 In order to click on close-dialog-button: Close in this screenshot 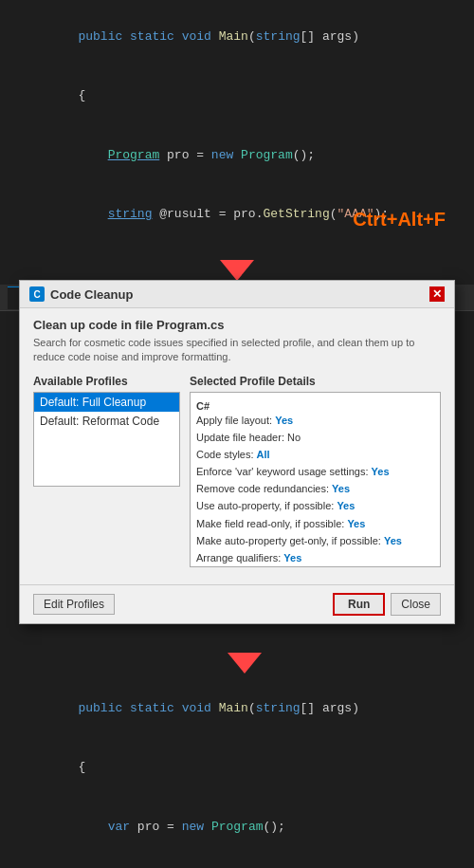, I will do `click(415, 604)`.